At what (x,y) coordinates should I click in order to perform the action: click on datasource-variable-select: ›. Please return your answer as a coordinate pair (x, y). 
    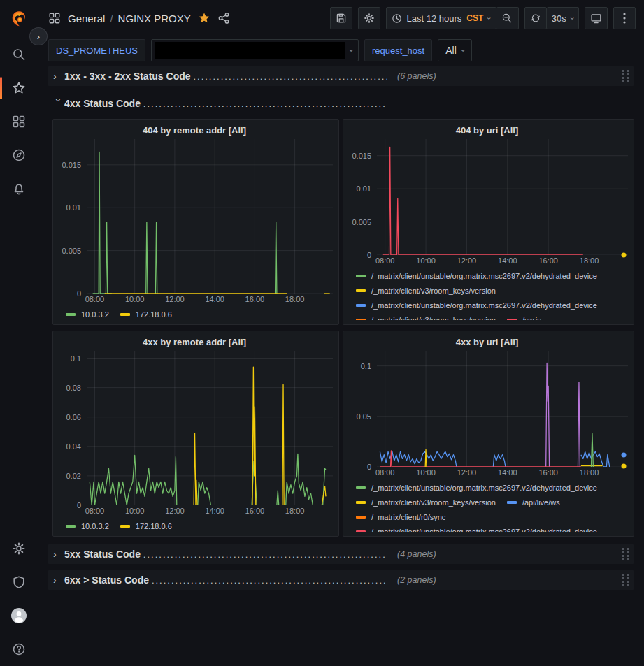
    Looking at the image, I should click on (255, 50).